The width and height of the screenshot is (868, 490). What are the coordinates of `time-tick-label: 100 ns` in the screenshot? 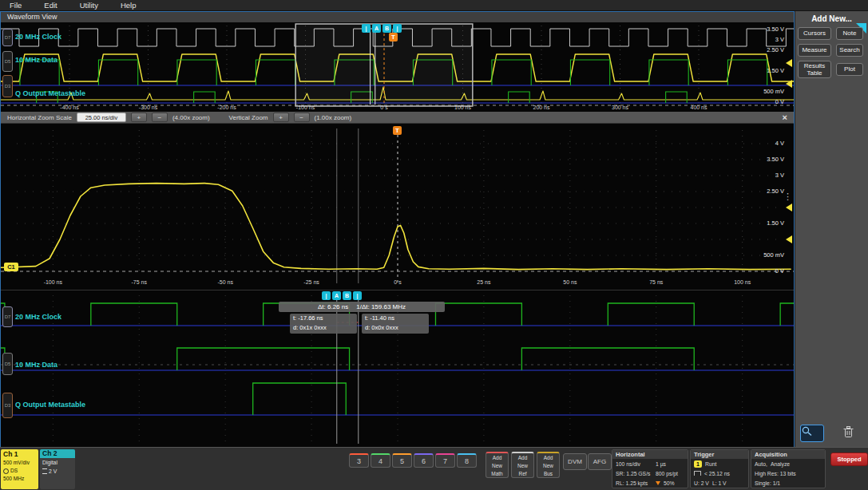 It's located at (463, 107).